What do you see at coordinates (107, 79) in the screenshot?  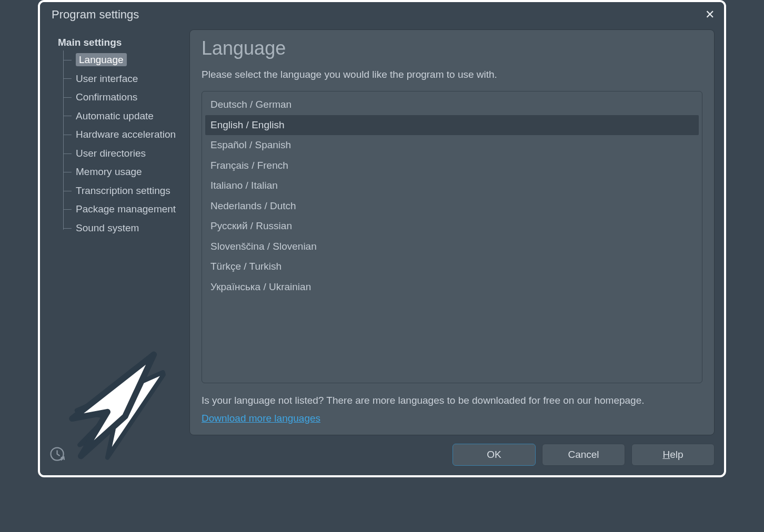 I see `sidebar-item-label: User interface` at bounding box center [107, 79].